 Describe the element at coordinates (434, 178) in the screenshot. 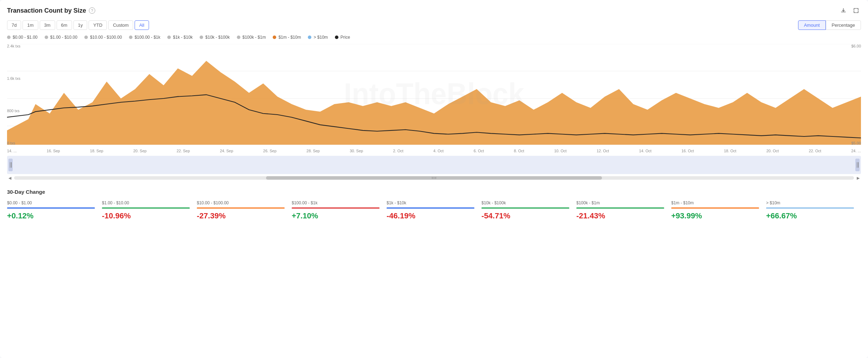

I see `scroll-grip` at that location.